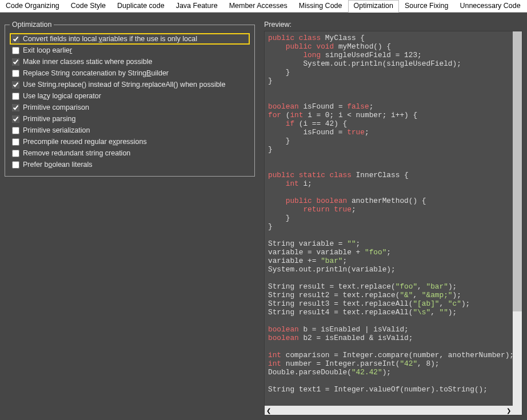 The image size is (527, 420). Describe the element at coordinates (49, 119) in the screenshot. I see `option-label: Primitive parsing` at that location.